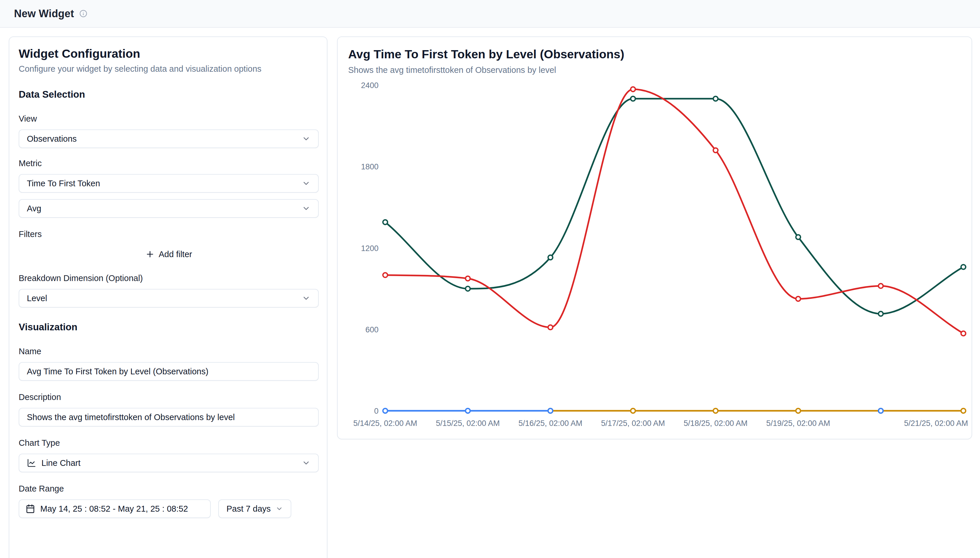  Describe the element at coordinates (164, 183) in the screenshot. I see `metric-select-value: Time To First Token` at that location.